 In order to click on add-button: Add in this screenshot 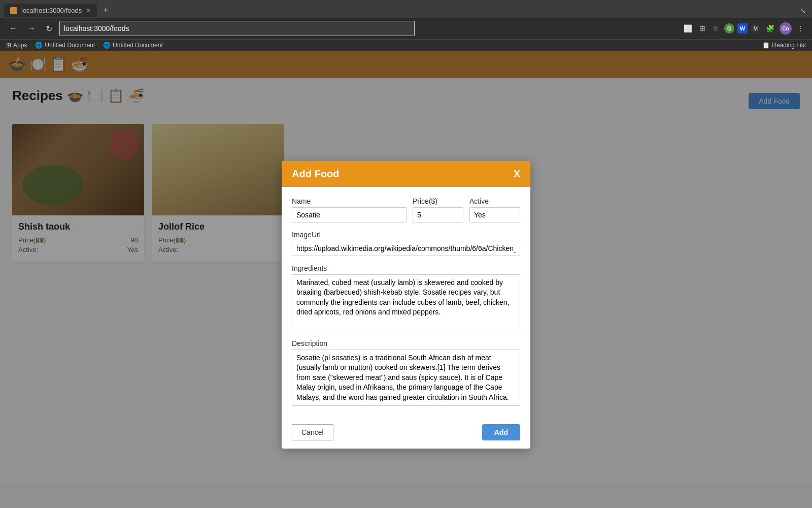, I will do `click(501, 432)`.